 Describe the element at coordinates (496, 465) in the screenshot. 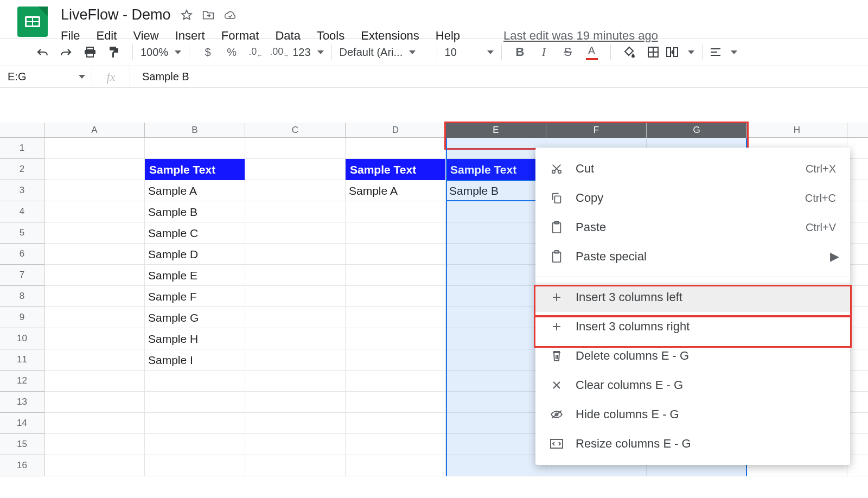

I see `cell-E16` at that location.